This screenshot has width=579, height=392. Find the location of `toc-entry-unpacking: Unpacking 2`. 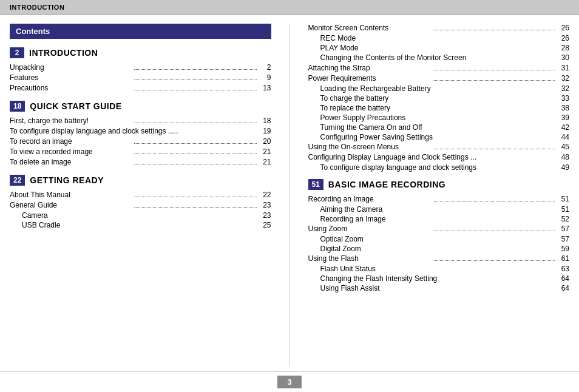

toc-entry-unpacking: Unpacking 2 is located at coordinates (141, 67).